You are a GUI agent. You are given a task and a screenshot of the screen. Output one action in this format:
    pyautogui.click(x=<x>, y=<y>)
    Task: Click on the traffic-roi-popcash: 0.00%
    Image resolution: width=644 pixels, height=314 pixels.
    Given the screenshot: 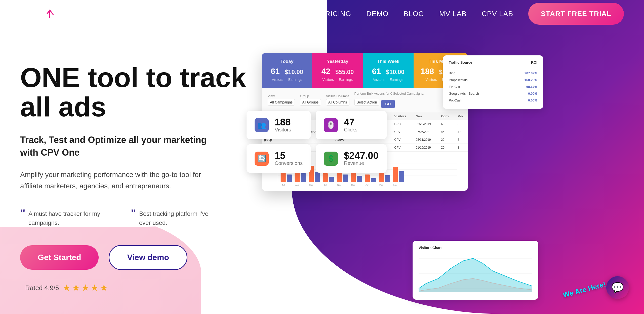 What is the action you would take?
    pyautogui.click(x=533, y=100)
    